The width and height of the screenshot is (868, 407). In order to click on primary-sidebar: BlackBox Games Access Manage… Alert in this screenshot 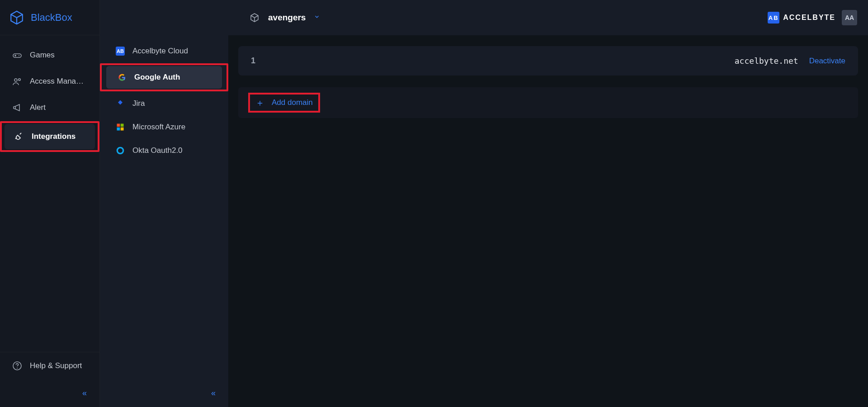, I will do `click(50, 204)`.